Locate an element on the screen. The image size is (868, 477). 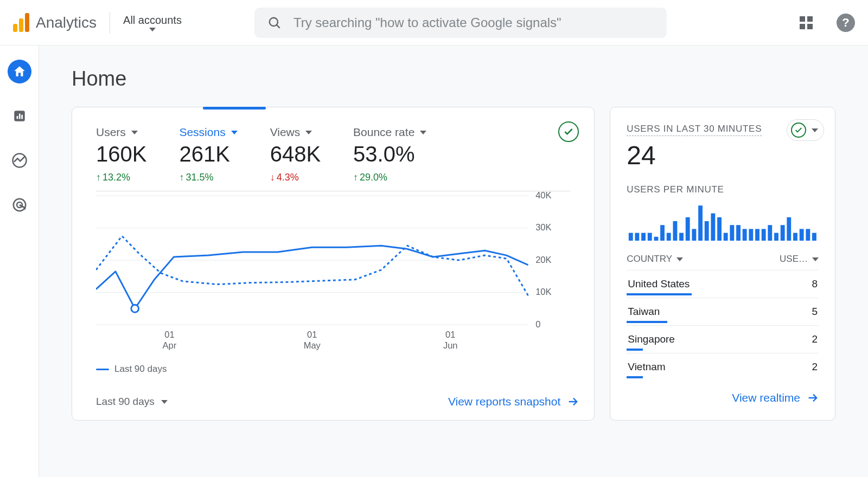
metrics-card-footer: Last 90 days View reports snapshot is located at coordinates (333, 403).